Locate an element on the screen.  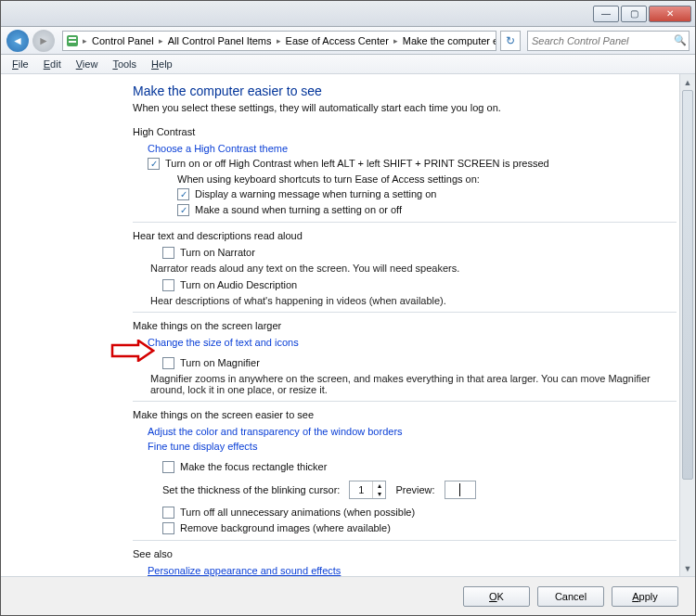
desc-magnifier: Magnifier zooms in anywhere on the scree… is located at coordinates (414, 384).